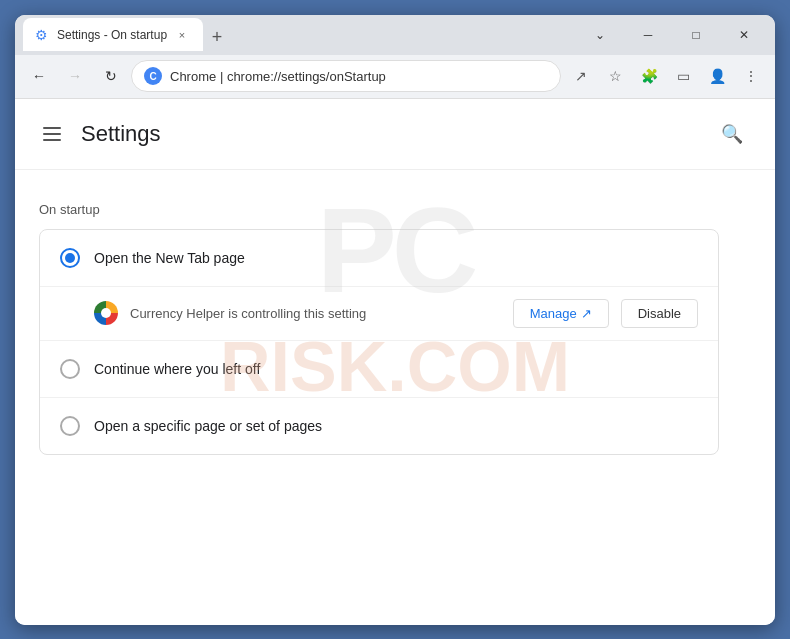 The width and height of the screenshot is (790, 639). I want to click on new-tab-button: +, so click(217, 37).